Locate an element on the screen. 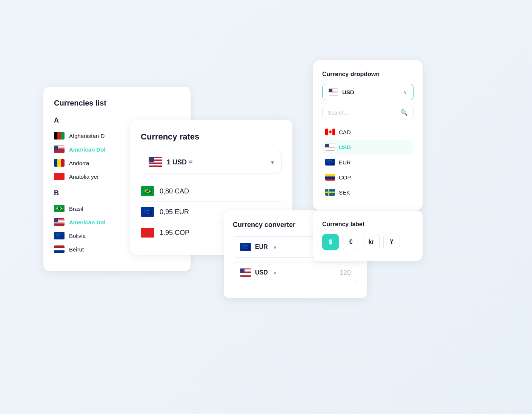 The width and height of the screenshot is (532, 414). currency-label-card: Currency label $ € kr ¥ is located at coordinates (368, 236).